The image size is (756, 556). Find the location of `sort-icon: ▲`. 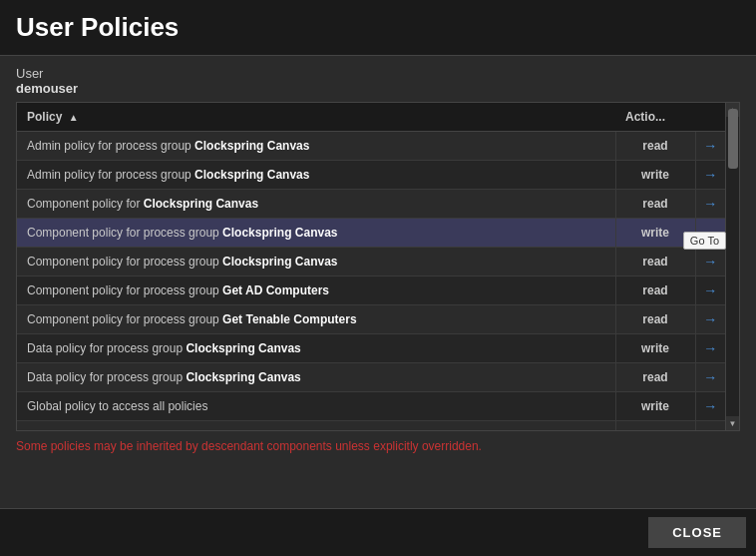

sort-icon: ▲ is located at coordinates (74, 118).